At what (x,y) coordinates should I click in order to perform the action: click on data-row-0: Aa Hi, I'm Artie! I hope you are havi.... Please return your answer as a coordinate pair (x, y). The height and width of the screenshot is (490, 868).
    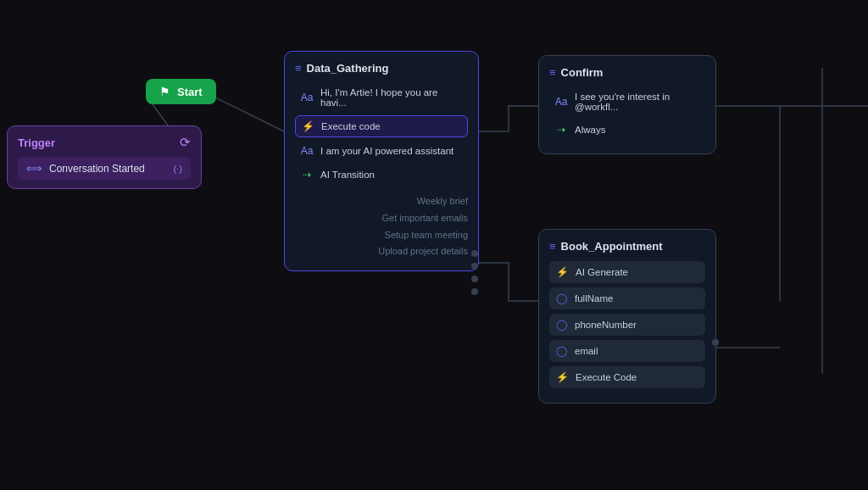
    Looking at the image, I should click on (381, 97).